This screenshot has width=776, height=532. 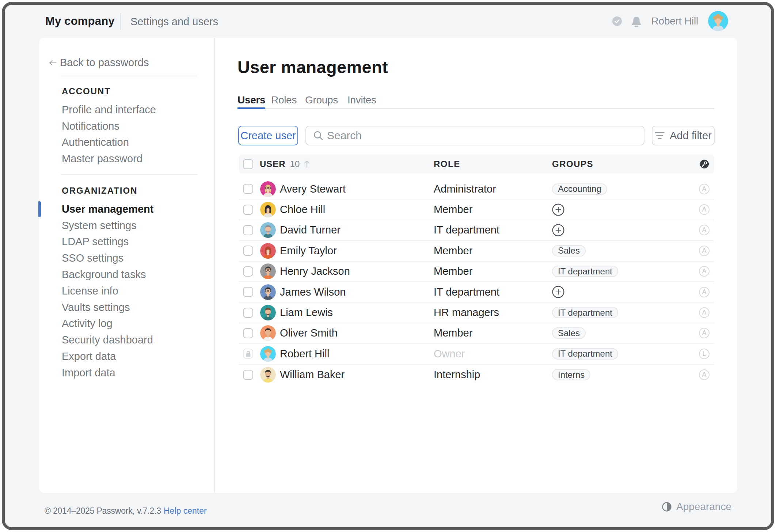 What do you see at coordinates (273, 164) in the screenshot?
I see `column-header-user: USER` at bounding box center [273, 164].